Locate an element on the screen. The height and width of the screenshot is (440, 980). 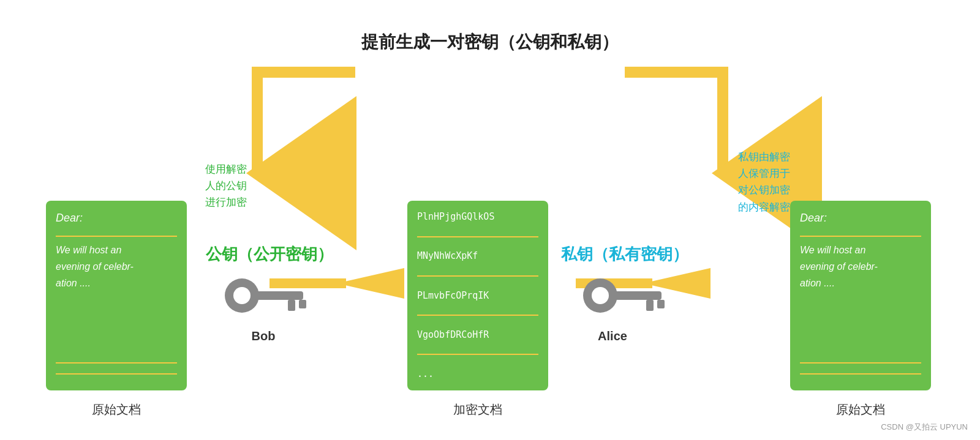
annot-left: 使用解密人的公钥进行加密 is located at coordinates (226, 186).